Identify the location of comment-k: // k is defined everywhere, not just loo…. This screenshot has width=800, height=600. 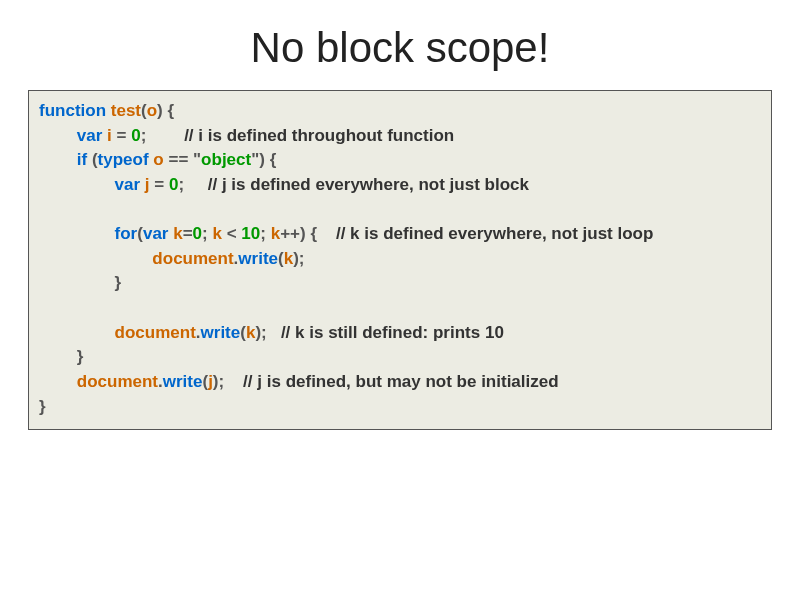
(494, 234).